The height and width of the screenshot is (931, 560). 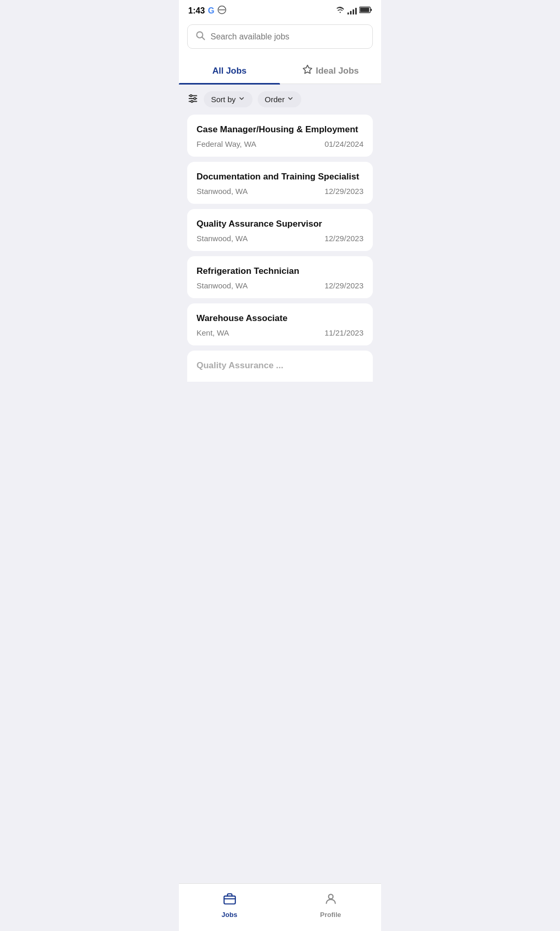 What do you see at coordinates (331, 906) in the screenshot?
I see `nav-item-profile: Profile` at bounding box center [331, 906].